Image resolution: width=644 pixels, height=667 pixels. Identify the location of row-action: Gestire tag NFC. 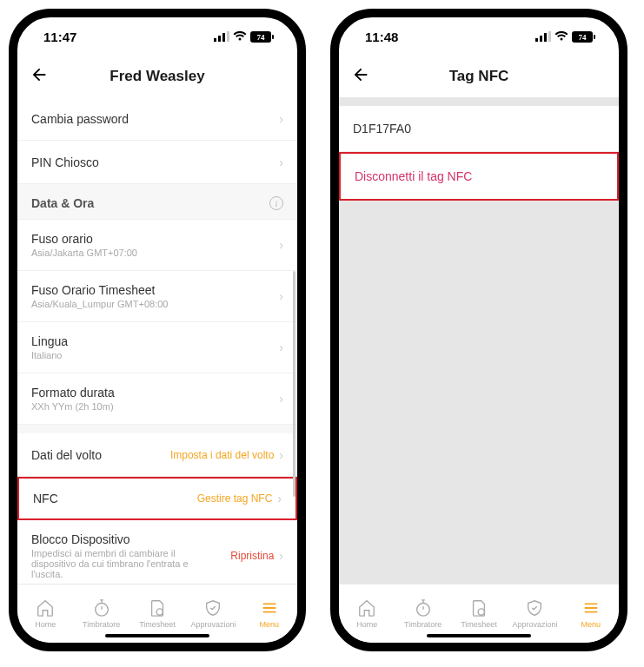
(235, 499).